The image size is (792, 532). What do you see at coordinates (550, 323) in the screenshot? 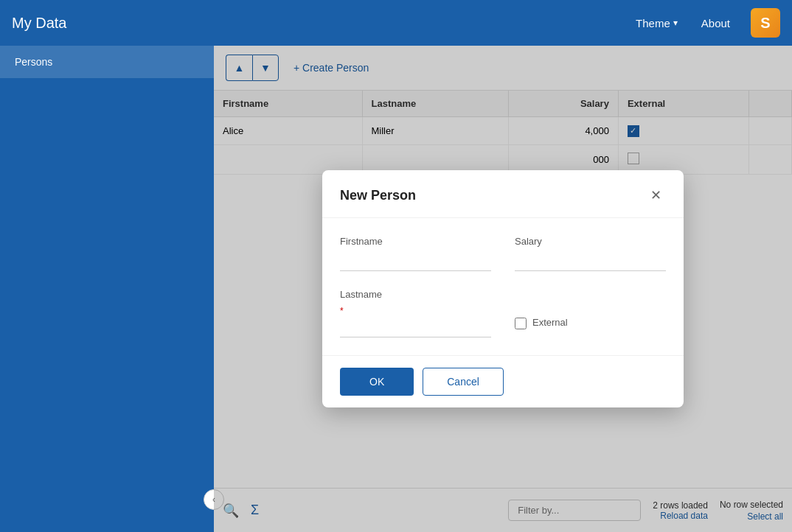
I see `external-label: External` at bounding box center [550, 323].